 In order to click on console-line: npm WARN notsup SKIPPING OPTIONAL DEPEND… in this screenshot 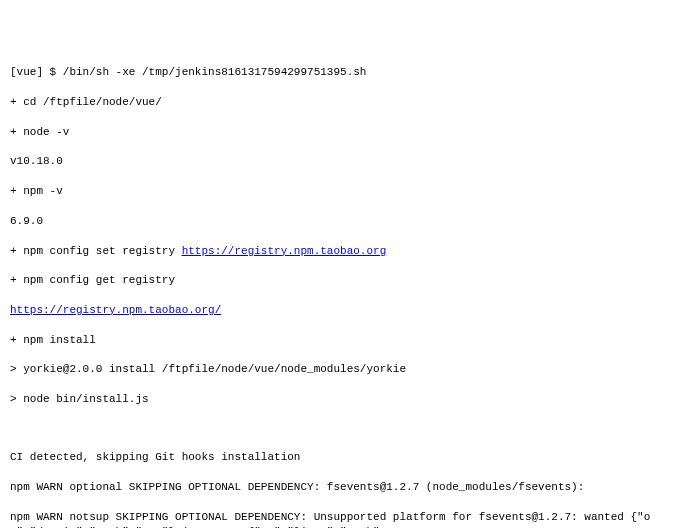, I will do `click(345, 519)`.